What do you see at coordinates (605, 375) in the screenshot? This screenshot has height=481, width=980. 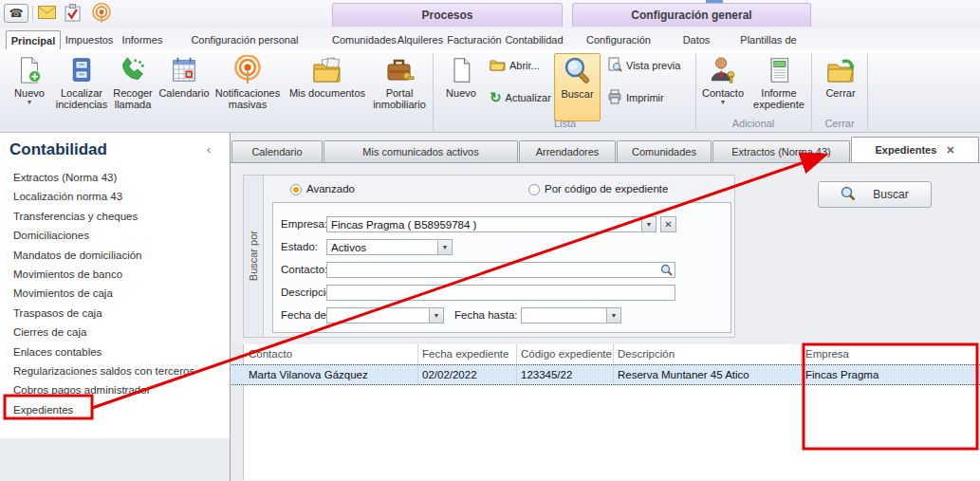 I see `table-row: Marta Vilanova Gázquez 02/02/2022 123345…` at bounding box center [605, 375].